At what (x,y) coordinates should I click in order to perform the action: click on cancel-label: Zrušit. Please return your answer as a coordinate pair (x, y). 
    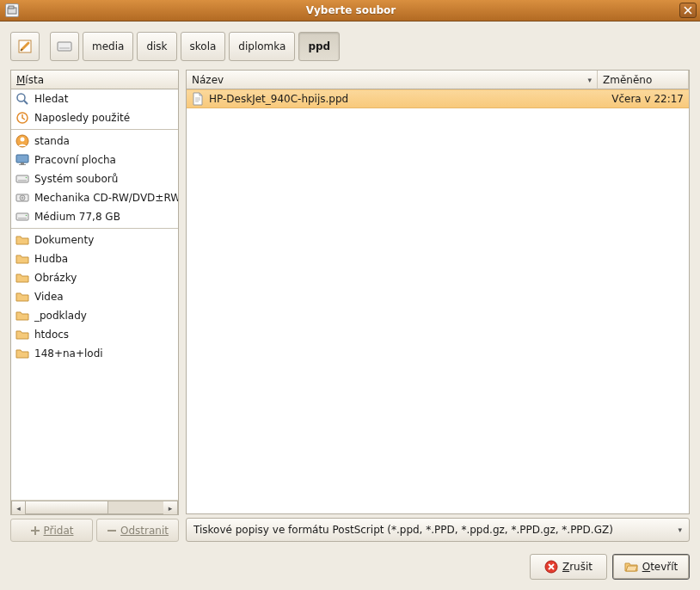
    Looking at the image, I should click on (578, 567).